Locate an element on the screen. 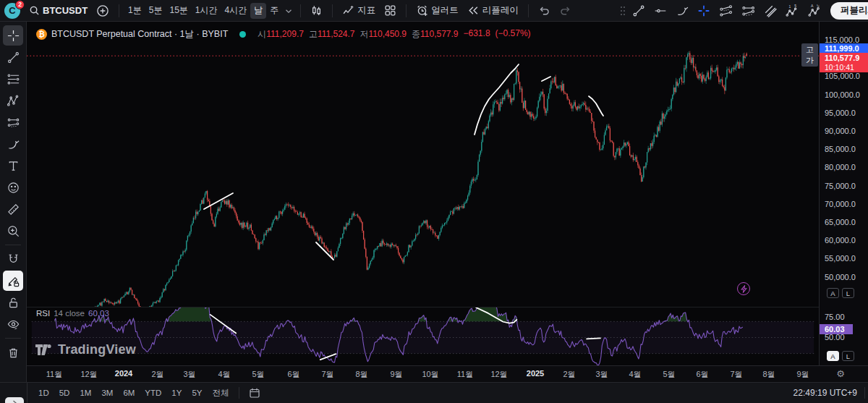 This screenshot has height=403, width=868. interval-button-4시간: 4시간 is located at coordinates (236, 11).